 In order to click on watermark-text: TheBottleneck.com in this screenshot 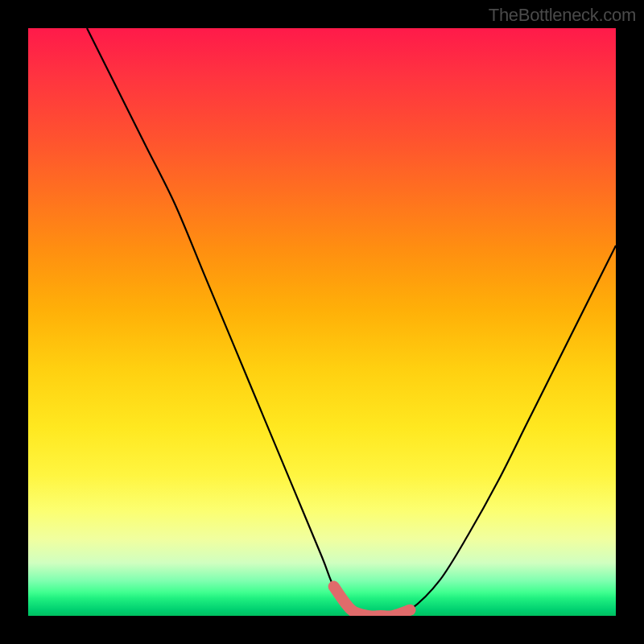, I will do `click(562, 15)`.